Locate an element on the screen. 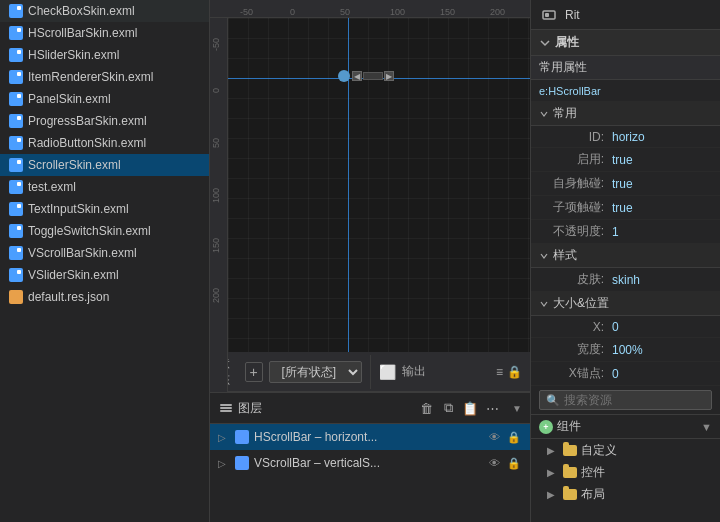 Image resolution: width=720 pixels, height=522 pixels. file-item-RadioButtonSkin-exml: RadioButtonSkin.exml is located at coordinates (104, 143).